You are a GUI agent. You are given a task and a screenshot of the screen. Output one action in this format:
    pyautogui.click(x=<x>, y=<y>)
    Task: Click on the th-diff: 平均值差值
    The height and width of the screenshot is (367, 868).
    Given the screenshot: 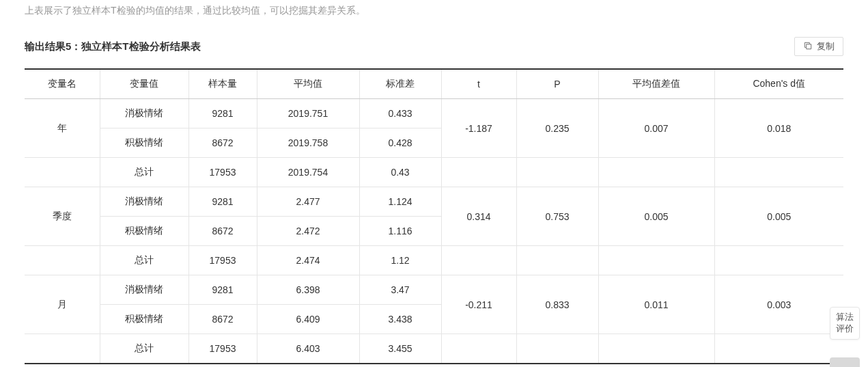 What is the action you would take?
    pyautogui.click(x=656, y=84)
    